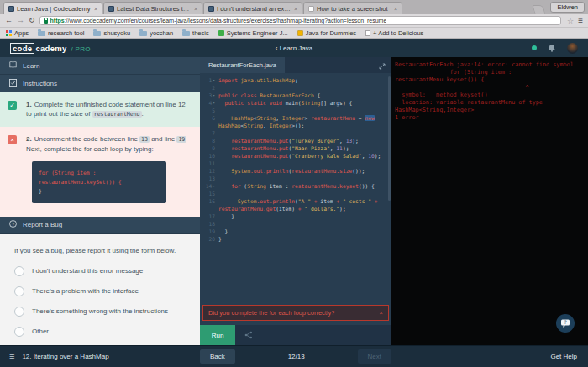  I want to click on code-token: =, so click(360, 118).